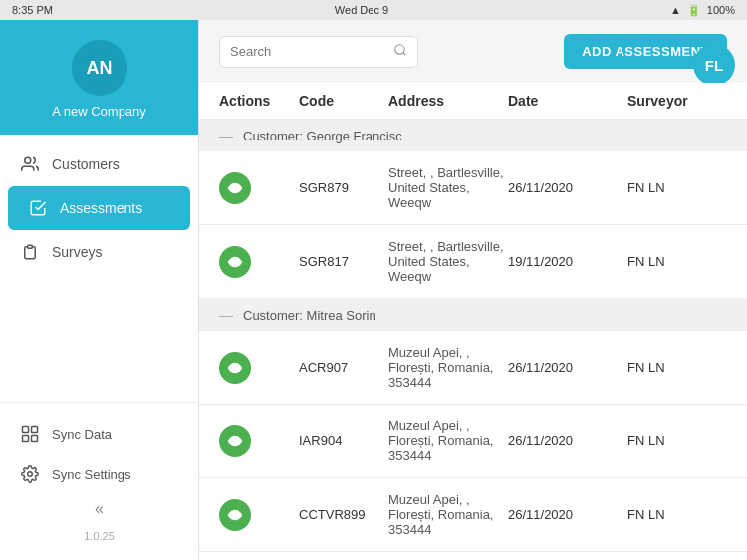 This screenshot has height=560, width=747. I want to click on row-code: SGR817, so click(344, 261).